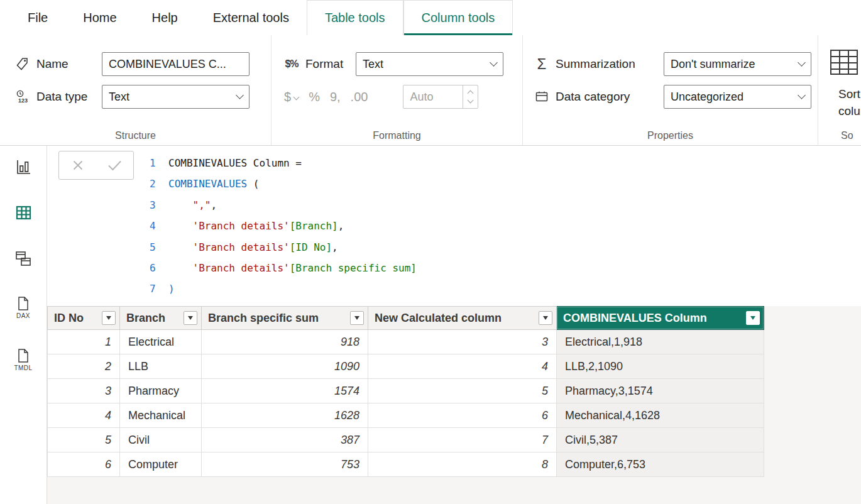  Describe the element at coordinates (256, 226) in the screenshot. I see `formula-text: 'Branch details'[Branch],` at that location.